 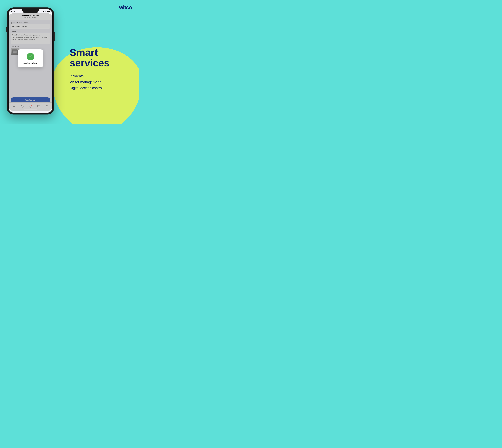 What do you see at coordinates (84, 53) in the screenshot?
I see `headline-line1: Smart` at bounding box center [84, 53].